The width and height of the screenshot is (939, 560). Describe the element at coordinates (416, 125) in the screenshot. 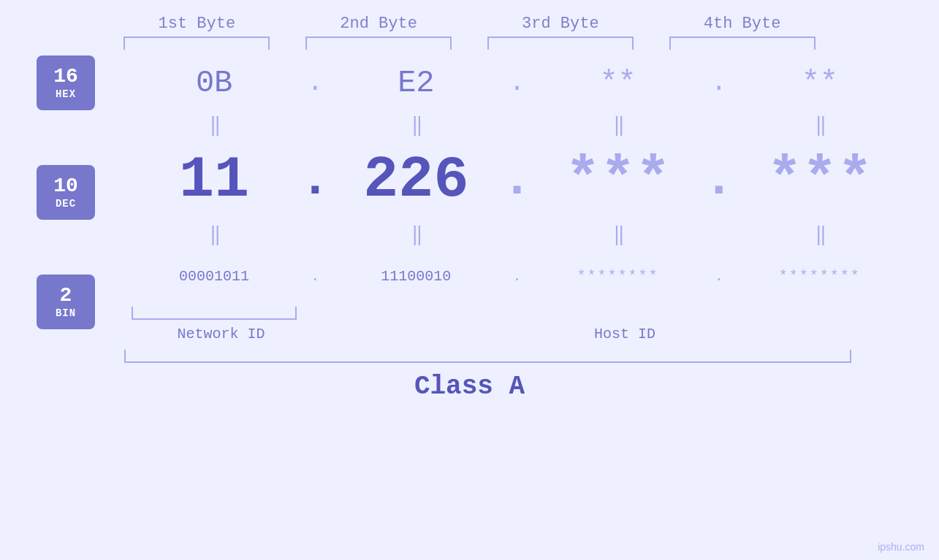

I see `eq-2: ‖` at that location.